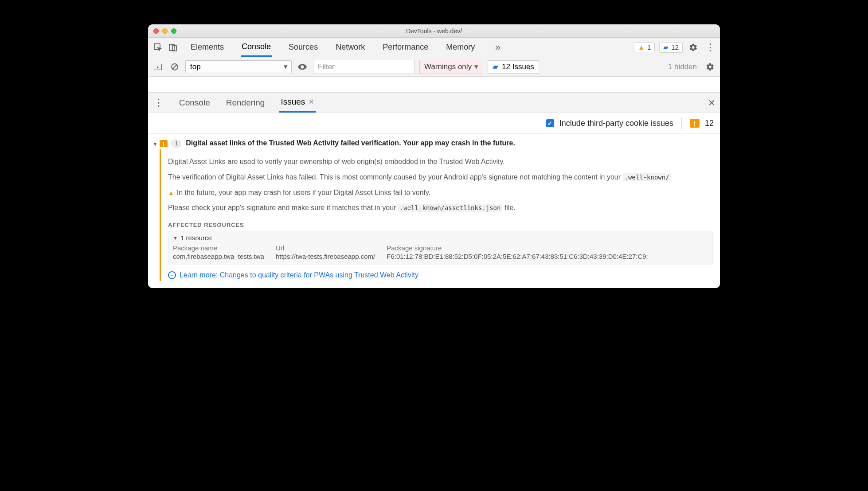 The image size is (868, 491). What do you see at coordinates (311, 102) in the screenshot?
I see `close-tab-icon: ✕` at bounding box center [311, 102].